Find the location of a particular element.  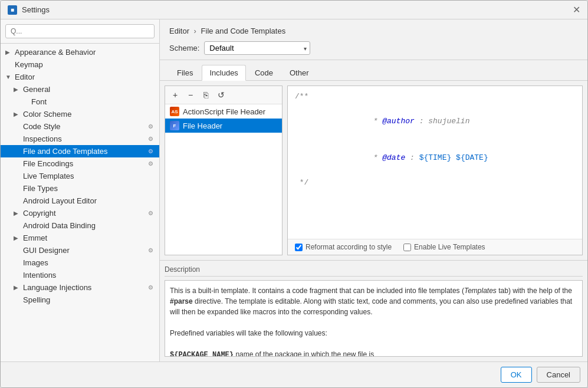

scheme-row: Scheme: Default Project ▾ is located at coordinates (374, 48).